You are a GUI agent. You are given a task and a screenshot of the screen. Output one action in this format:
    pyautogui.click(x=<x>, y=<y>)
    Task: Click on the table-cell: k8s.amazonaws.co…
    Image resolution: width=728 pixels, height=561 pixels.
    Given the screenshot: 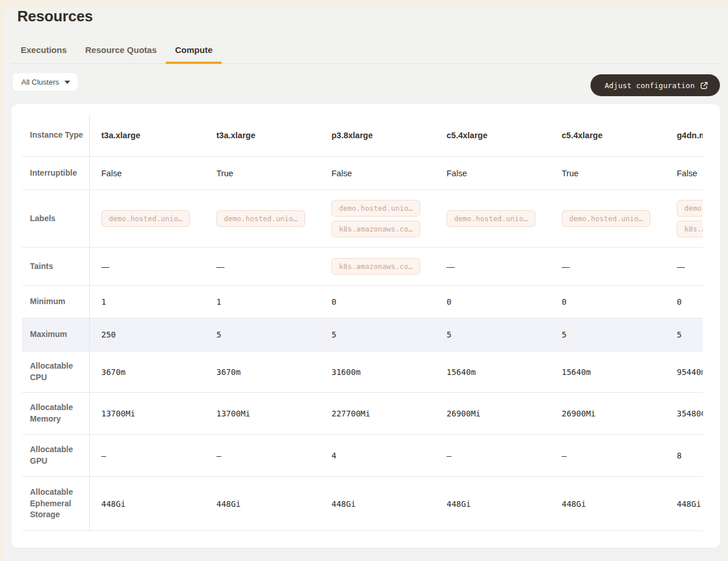 What is the action you would take?
    pyautogui.click(x=378, y=266)
    